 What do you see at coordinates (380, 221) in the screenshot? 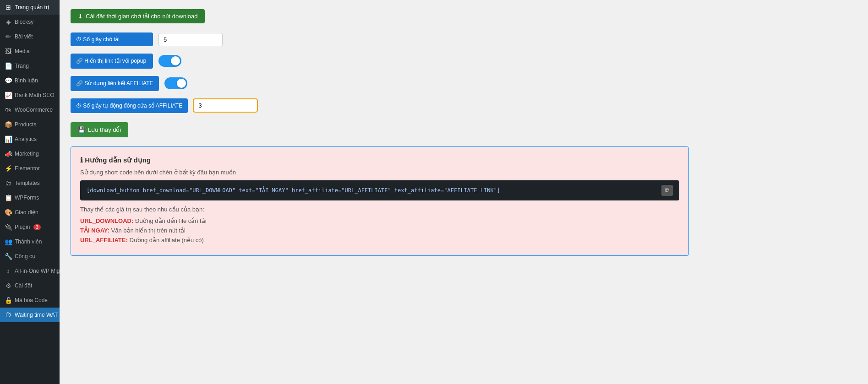
I see `param-url-download: URL_DOWNLOAD: Đường dẫn đến file cần tải` at bounding box center [380, 221].